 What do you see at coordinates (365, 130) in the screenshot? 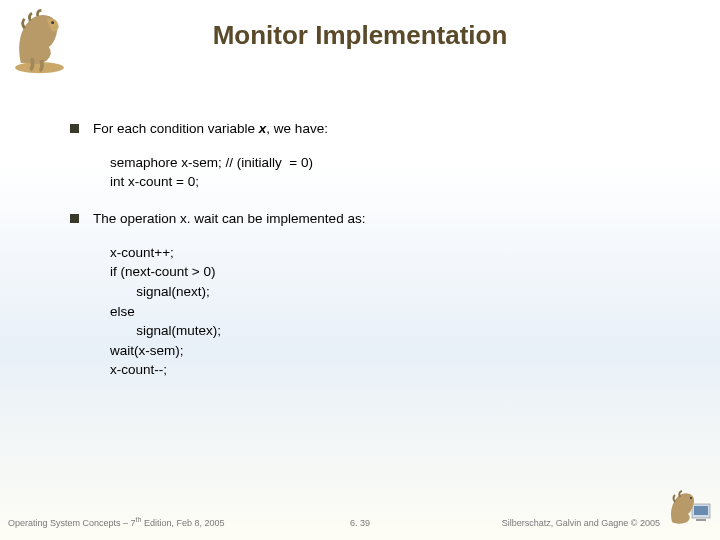
I see `bullet-item-1: For each condition variable x, we have:` at bounding box center [365, 130].